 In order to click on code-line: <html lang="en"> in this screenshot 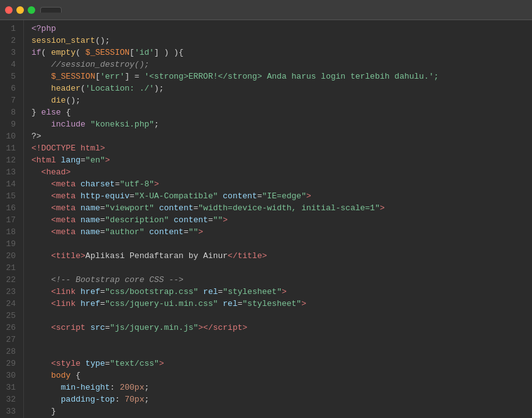, I will do `click(282, 160)`.